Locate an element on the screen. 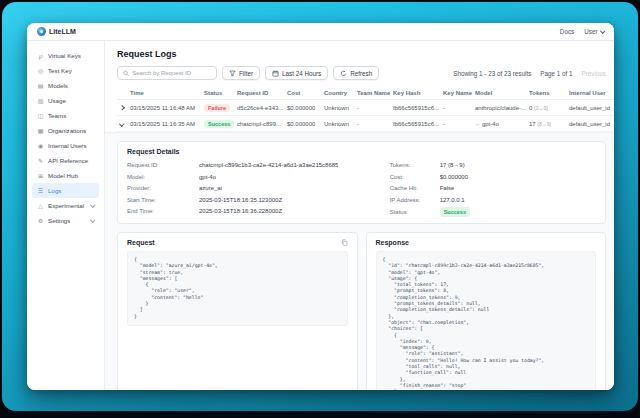  results-count: Showing 1 - 23 of 23 results is located at coordinates (492, 74).